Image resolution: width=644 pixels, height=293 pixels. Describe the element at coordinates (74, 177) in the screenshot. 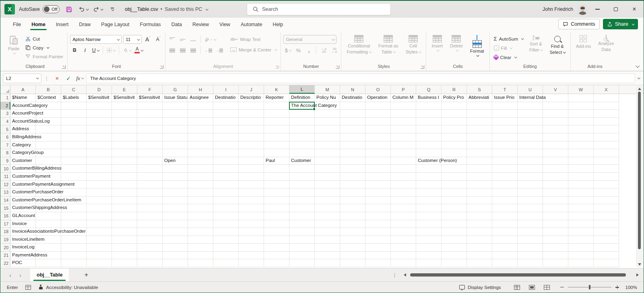

I see `cell-C11` at that location.